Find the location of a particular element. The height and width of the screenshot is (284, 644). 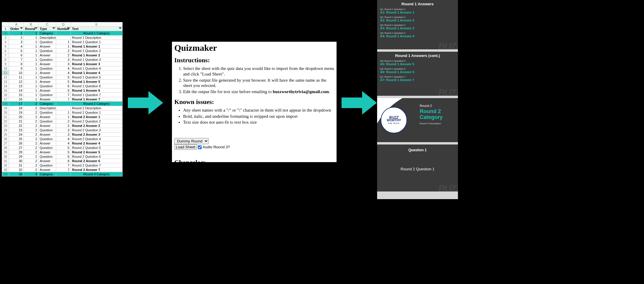

row-header: 19 is located at coordinates (6, 108).